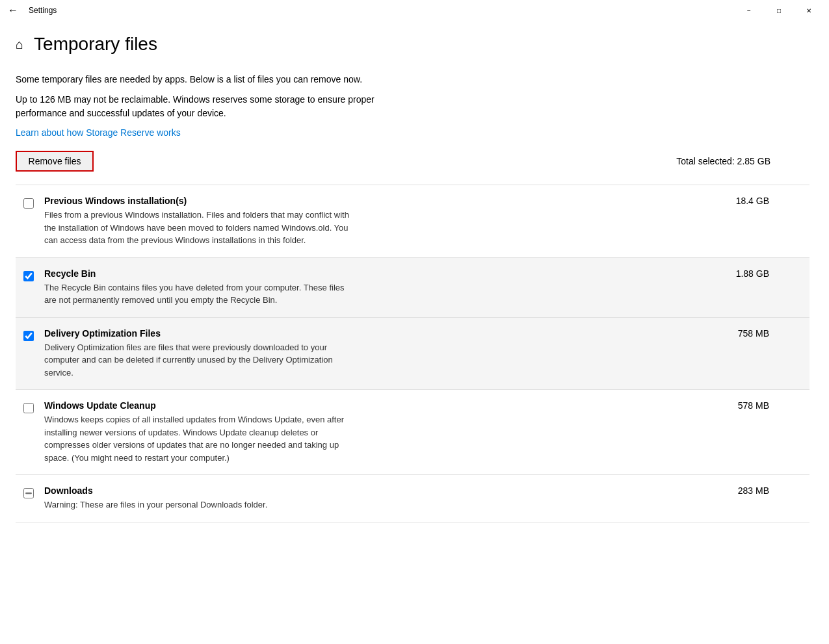  What do you see at coordinates (423, 432) in the screenshot?
I see `file-content-3: Windows Update Cleanup 578 MB Windows ke…` at bounding box center [423, 432].